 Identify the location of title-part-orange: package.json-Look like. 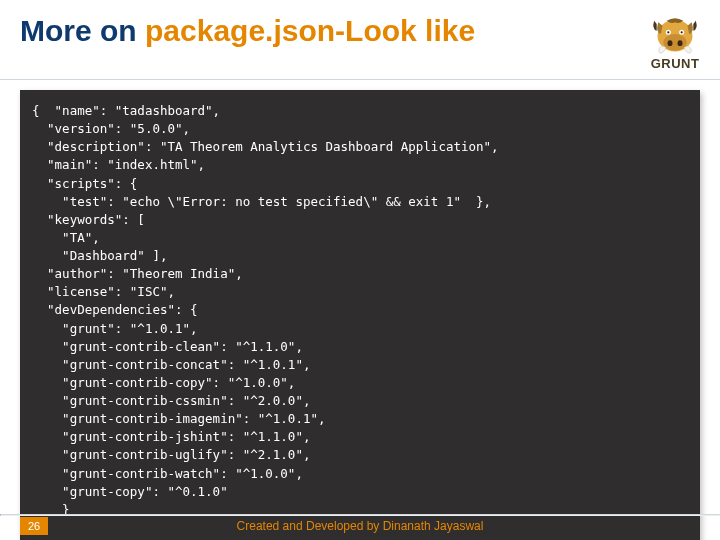
(310, 30).